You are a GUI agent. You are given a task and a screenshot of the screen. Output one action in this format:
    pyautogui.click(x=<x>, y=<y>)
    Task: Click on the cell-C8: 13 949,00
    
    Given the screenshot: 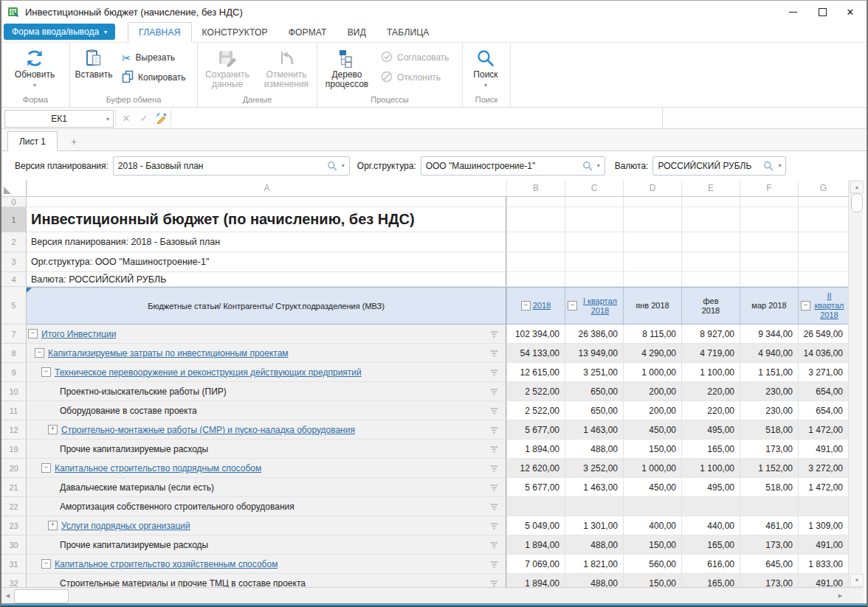 What is the action you would take?
    pyautogui.click(x=593, y=353)
    